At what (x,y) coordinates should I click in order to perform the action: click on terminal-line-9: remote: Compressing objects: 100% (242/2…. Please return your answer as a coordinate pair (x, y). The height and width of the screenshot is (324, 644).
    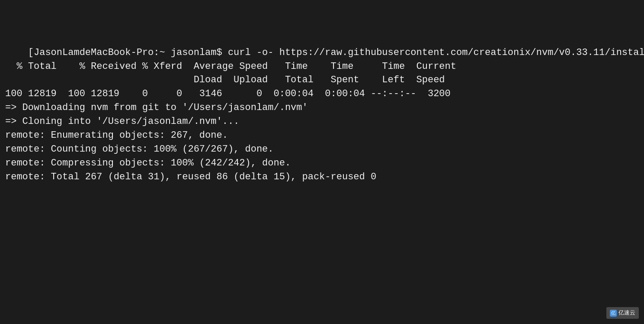
    Looking at the image, I should click on (148, 163).